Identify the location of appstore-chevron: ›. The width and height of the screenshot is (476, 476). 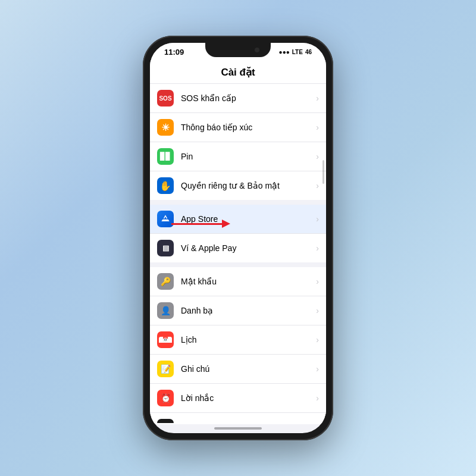
(318, 219).